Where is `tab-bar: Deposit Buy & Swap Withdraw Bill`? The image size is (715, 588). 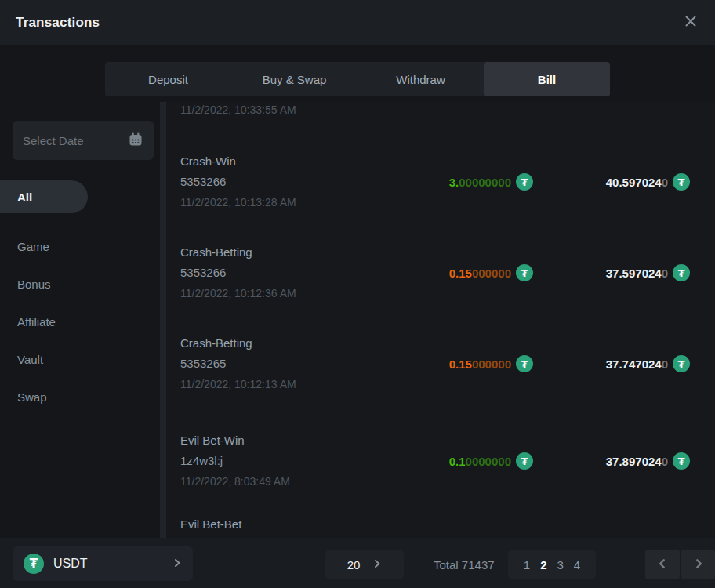 tab-bar: Deposit Buy & Swap Withdraw Bill is located at coordinates (358, 79).